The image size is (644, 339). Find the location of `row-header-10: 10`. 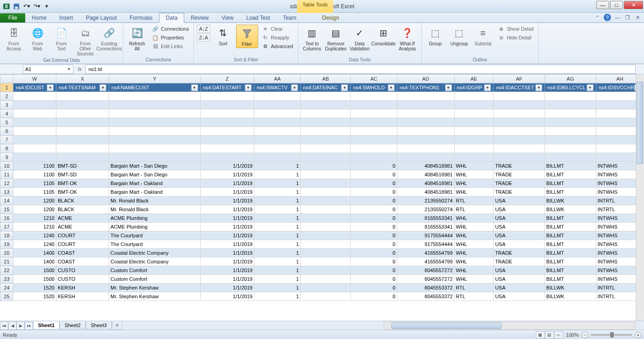

row-header-10: 10 is located at coordinates (7, 166).